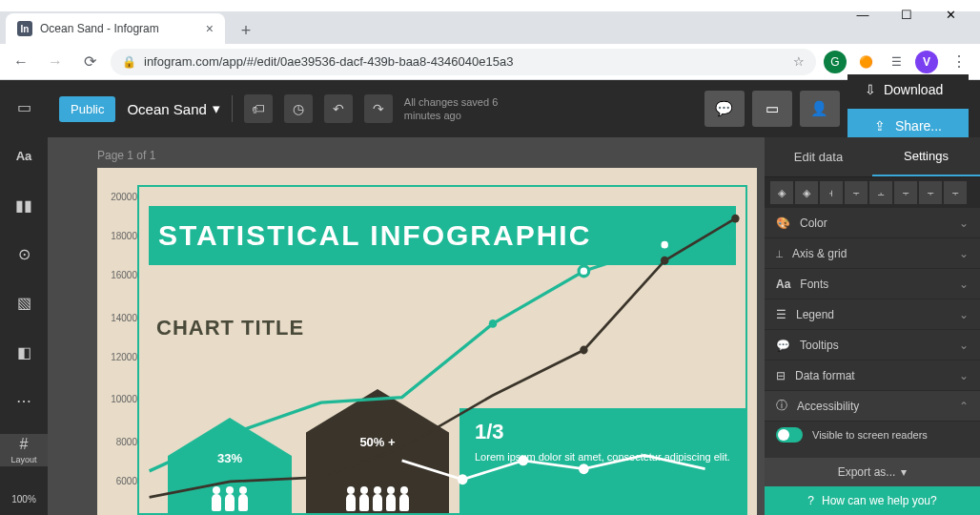 The image size is (980, 515). Describe the element at coordinates (246, 31) in the screenshot. I see `new-tab-button: +` at that location.